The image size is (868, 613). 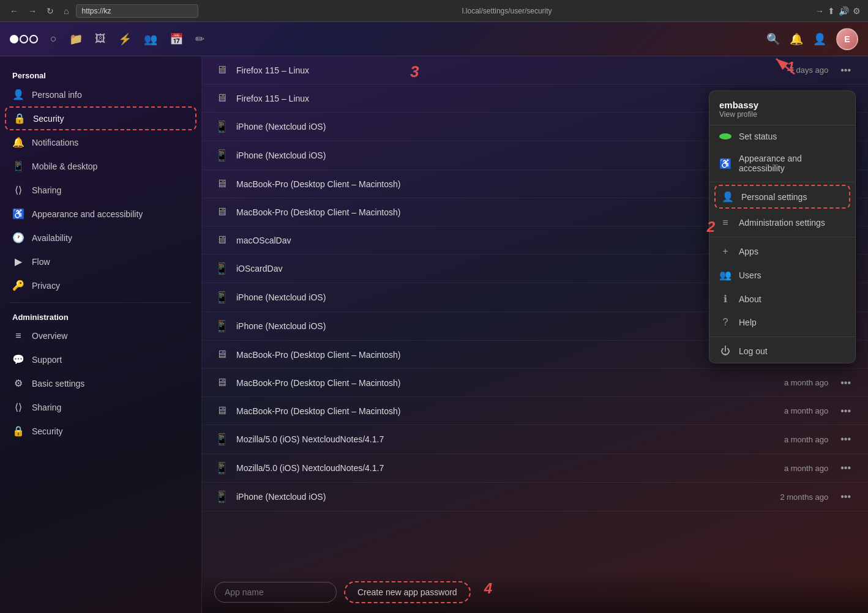 What do you see at coordinates (100, 119) in the screenshot?
I see `sidebar-item-security: 🔒 Security` at bounding box center [100, 119].